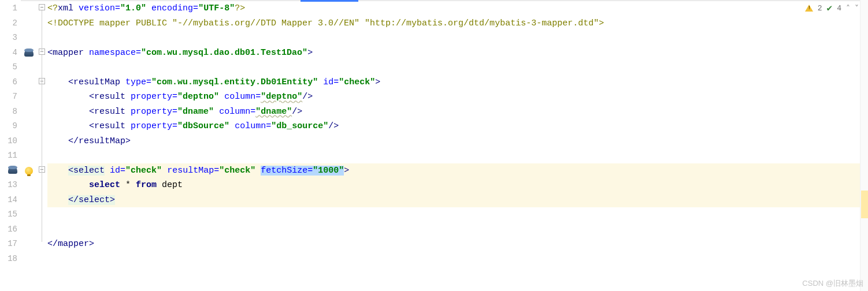  I want to click on doctype-text: <!DOCTYPE mapper PUBLIC "-//mybatis.org/…, so click(326, 23).